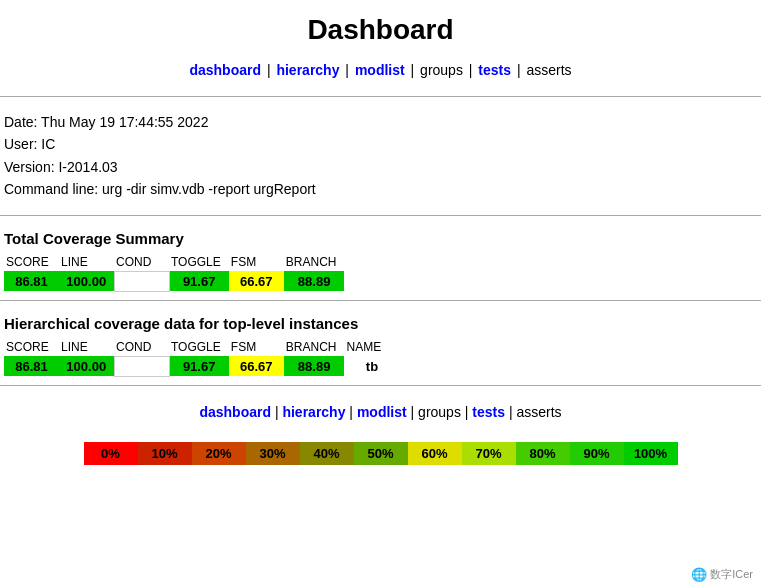 The height and width of the screenshot is (588, 761). I want to click on col-fsm: FSM, so click(256, 264).